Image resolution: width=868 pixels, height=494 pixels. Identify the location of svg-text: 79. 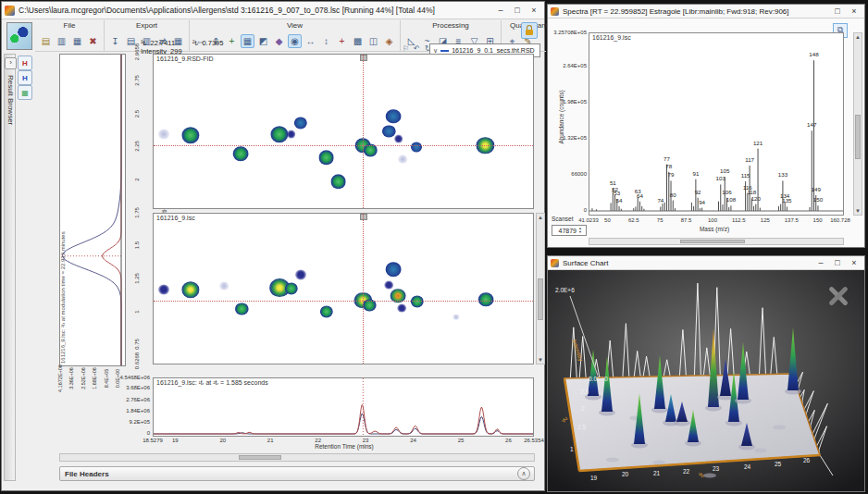
(672, 174).